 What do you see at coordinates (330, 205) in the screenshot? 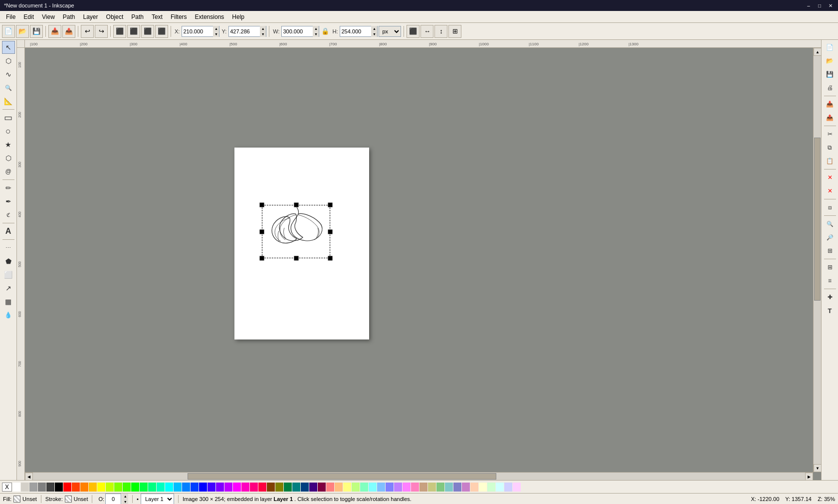
I see `handle-tr` at bounding box center [330, 205].